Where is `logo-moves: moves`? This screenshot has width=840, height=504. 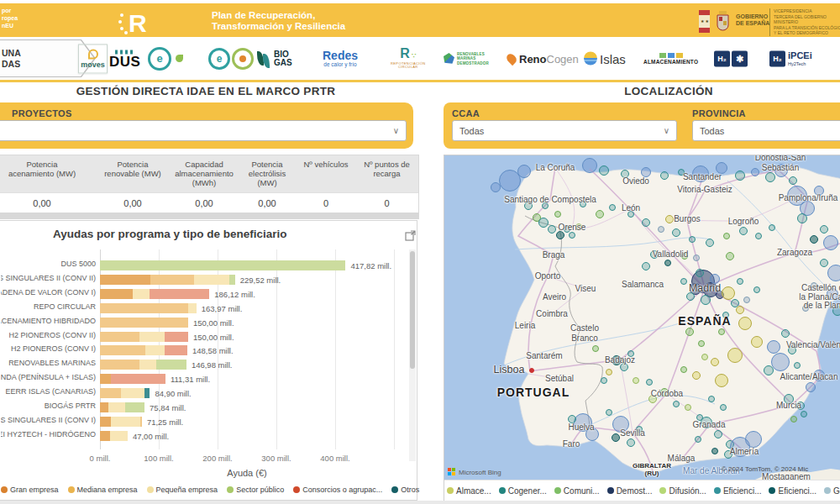 logo-moves: moves is located at coordinates (92, 59).